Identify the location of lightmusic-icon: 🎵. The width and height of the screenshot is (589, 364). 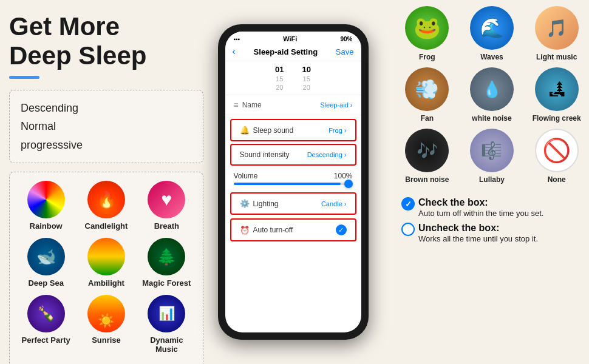
(557, 28).